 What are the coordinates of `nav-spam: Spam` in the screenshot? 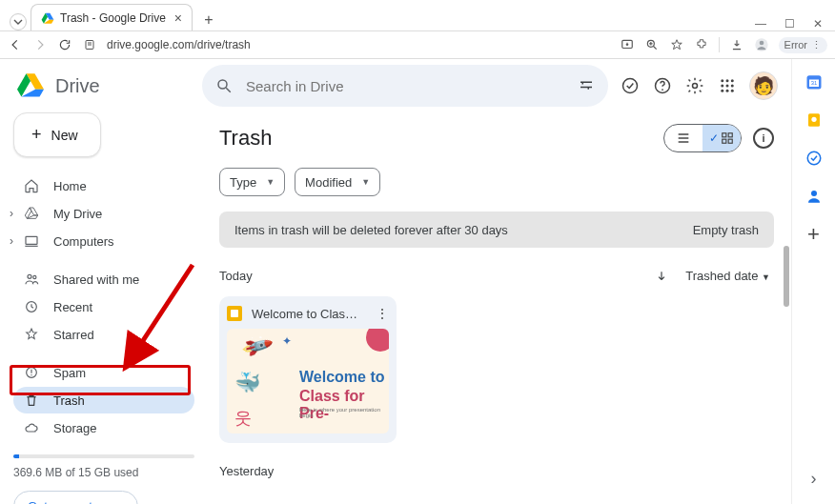 It's located at (104, 373).